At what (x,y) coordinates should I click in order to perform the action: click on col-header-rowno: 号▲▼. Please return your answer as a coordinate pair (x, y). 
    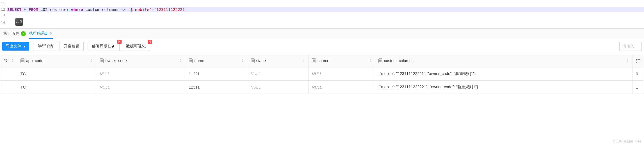
    Looking at the image, I should click on (9, 61).